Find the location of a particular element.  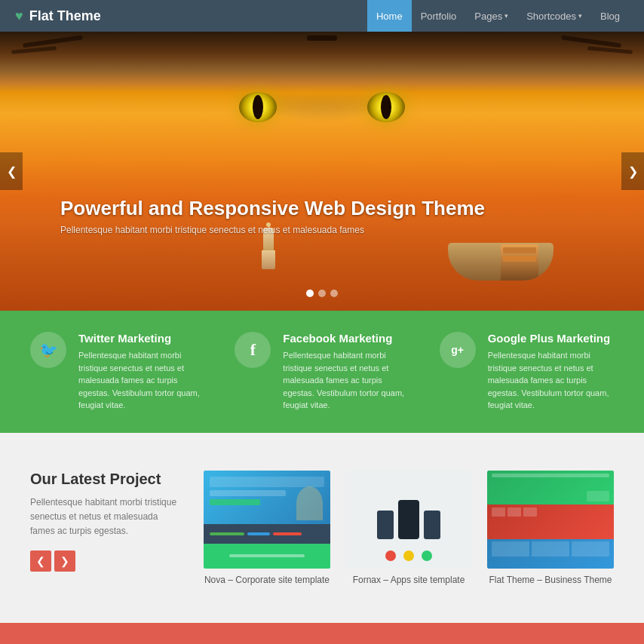

testimonial-section: What our clients say Pellentesque habita… is located at coordinates (322, 633).